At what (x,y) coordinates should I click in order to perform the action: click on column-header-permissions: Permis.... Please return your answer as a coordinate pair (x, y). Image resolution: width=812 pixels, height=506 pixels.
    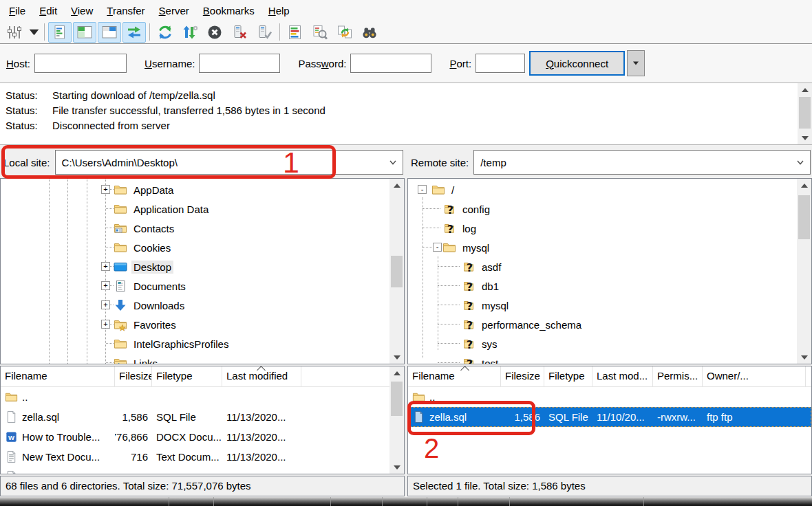
    Looking at the image, I should click on (678, 377).